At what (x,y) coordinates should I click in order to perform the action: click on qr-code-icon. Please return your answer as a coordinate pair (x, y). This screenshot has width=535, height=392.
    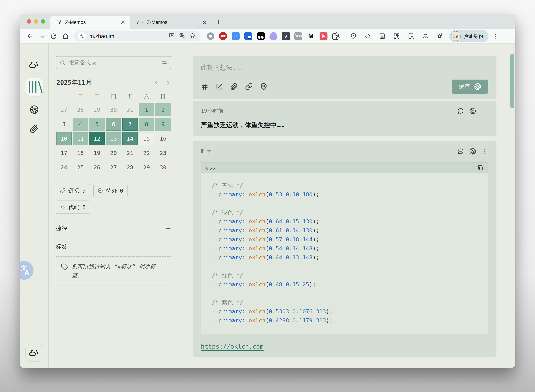
    Looking at the image, I should click on (397, 36).